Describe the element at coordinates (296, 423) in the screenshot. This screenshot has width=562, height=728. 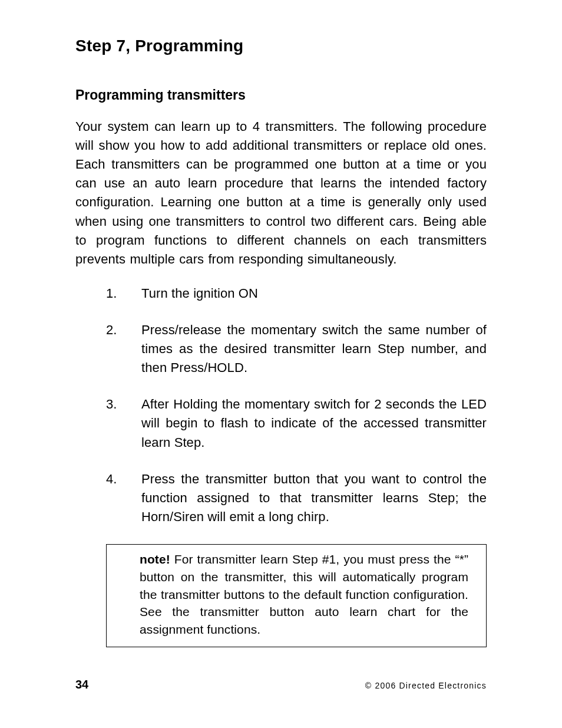
I see `list-item: 3. After Holding the momentary switch fo…` at that location.